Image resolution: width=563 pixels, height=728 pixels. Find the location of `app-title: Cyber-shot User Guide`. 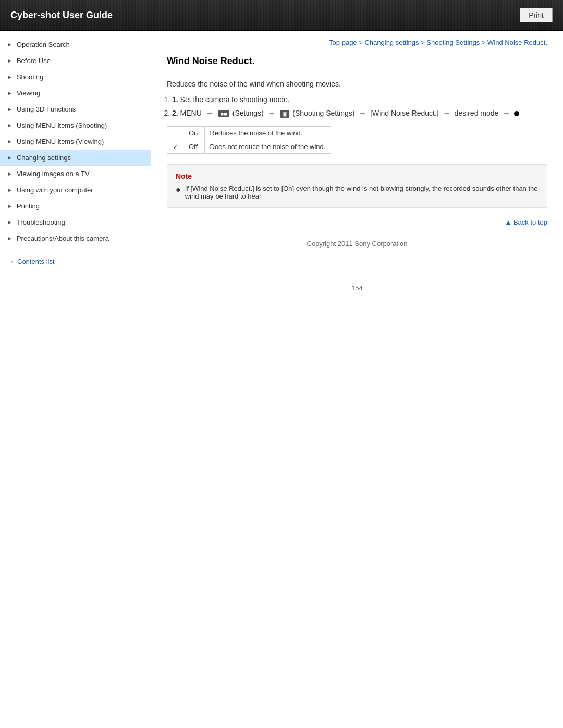

app-title: Cyber-shot User Guide is located at coordinates (62, 16).